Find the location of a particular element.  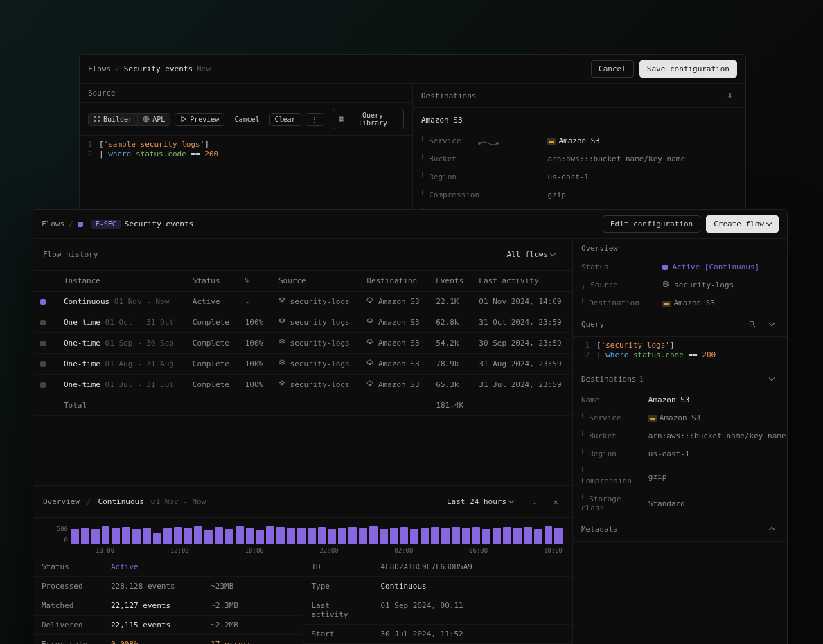

breadcrumb: Flows / F-SEC Security events is located at coordinates (118, 224).